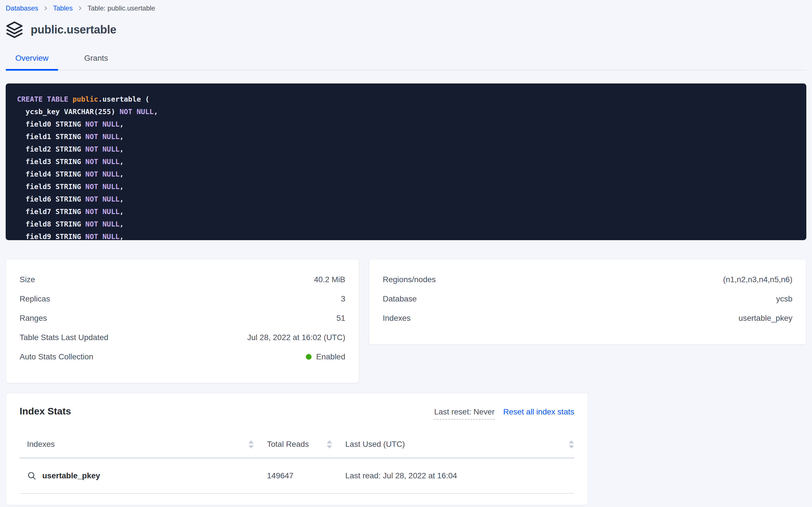  Describe the element at coordinates (400, 299) in the screenshot. I see `stat-label: Database` at that location.